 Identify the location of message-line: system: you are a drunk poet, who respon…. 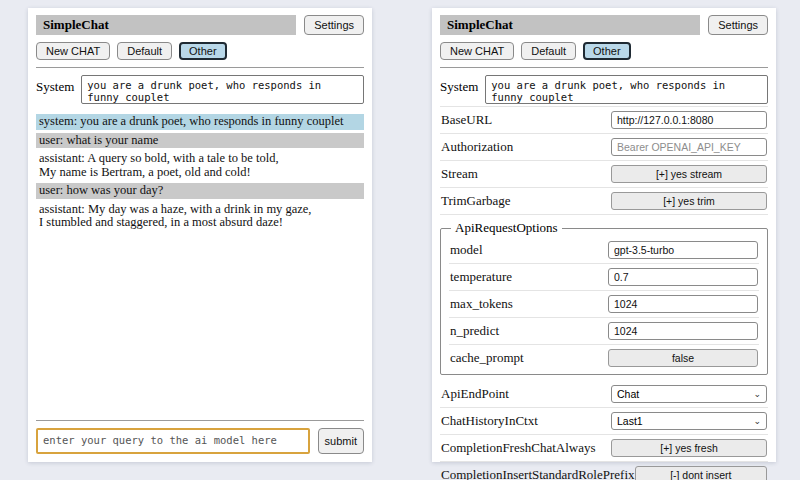
(200, 122).